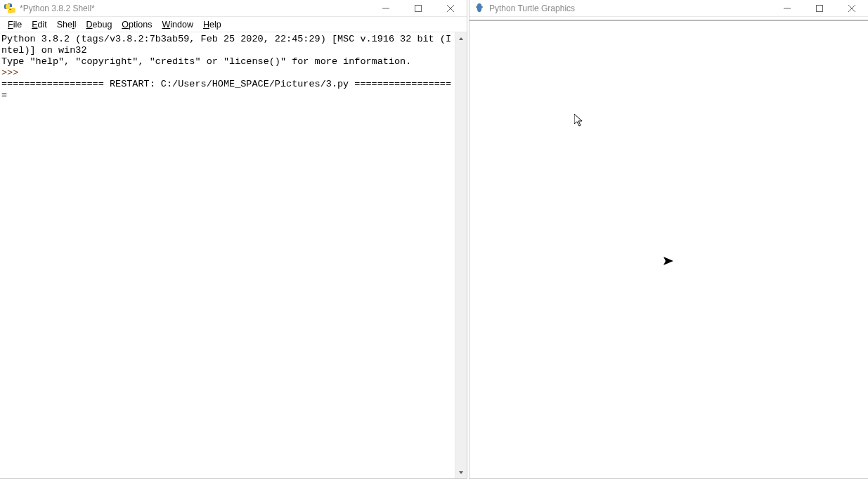 This screenshot has width=868, height=479. What do you see at coordinates (226, 90) in the screenshot?
I see `shell-restart-line: ================== RESTART: C:/Users/HOM…` at bounding box center [226, 90].